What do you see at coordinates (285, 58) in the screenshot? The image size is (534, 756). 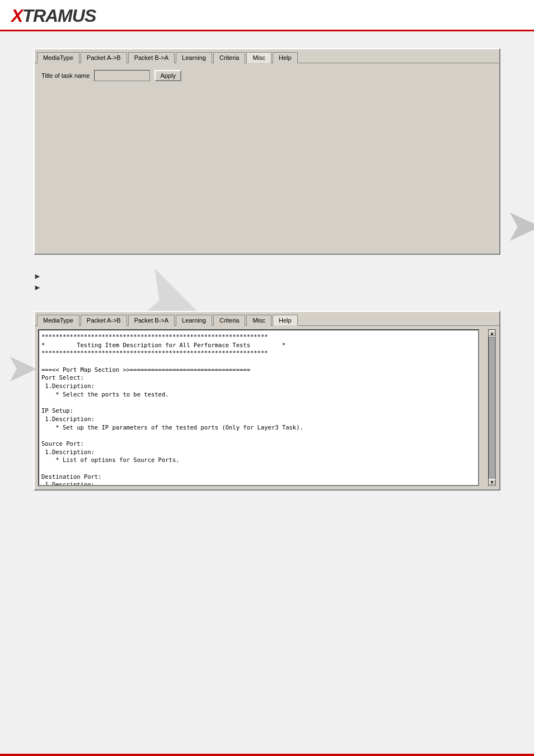 I see `tab-help-1: Help` at bounding box center [285, 58].